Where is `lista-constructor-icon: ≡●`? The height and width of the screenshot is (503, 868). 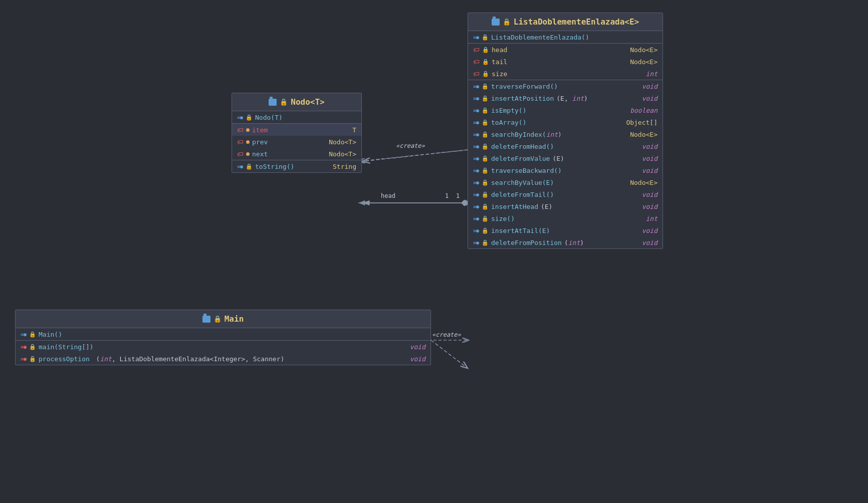
lista-constructor-icon: ≡● is located at coordinates (476, 37).